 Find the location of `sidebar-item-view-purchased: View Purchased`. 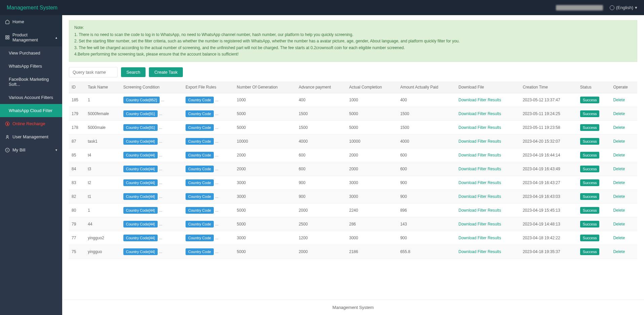

sidebar-item-view-purchased: View Purchased is located at coordinates (31, 53).